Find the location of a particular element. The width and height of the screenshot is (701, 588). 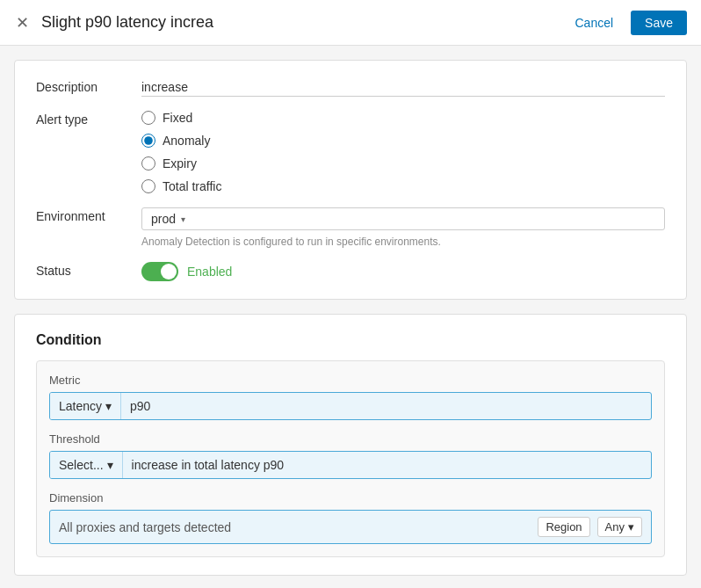

environment-dropdown: prod ▾ is located at coordinates (403, 219).